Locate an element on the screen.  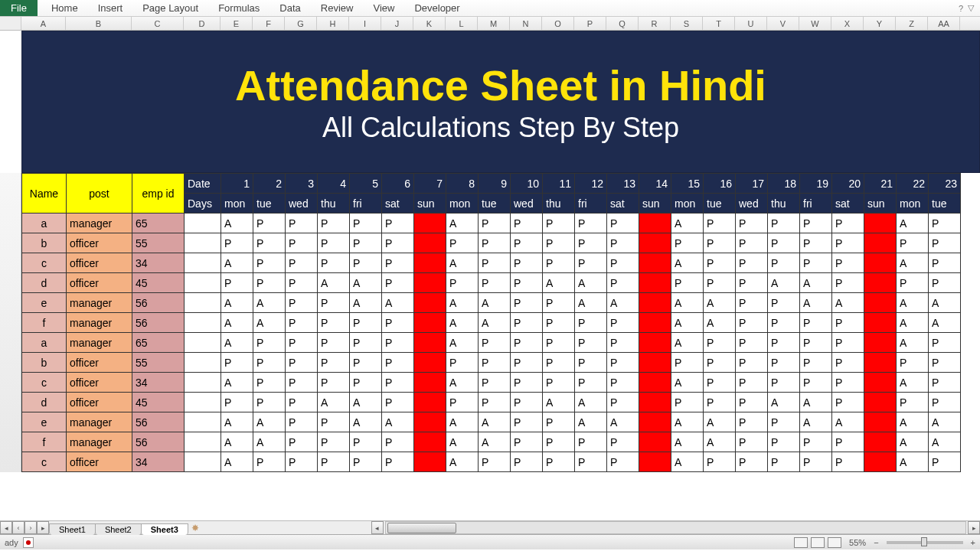
col-header: U is located at coordinates (751, 23).